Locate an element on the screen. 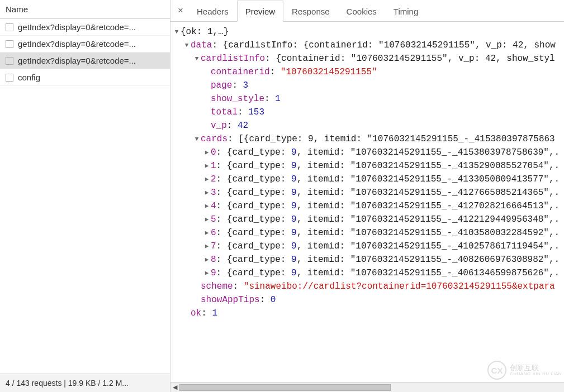 The image size is (564, 392). json-row: ▶scheme: "sinaweibo://cardlist?container… is located at coordinates (367, 286).